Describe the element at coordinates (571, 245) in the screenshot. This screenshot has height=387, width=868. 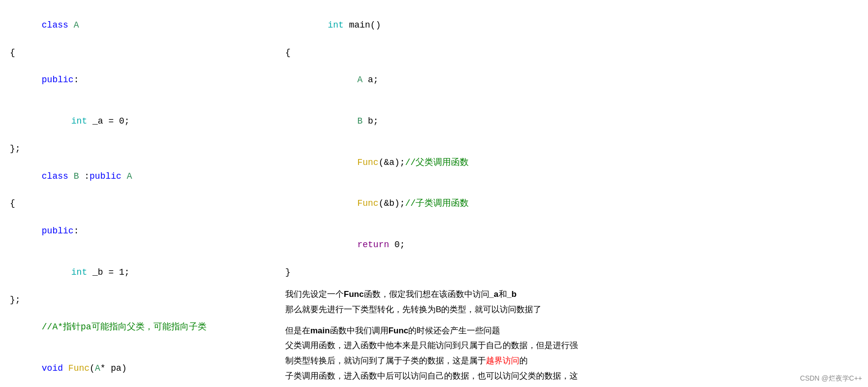
I see `code-line: return 0;` at that location.